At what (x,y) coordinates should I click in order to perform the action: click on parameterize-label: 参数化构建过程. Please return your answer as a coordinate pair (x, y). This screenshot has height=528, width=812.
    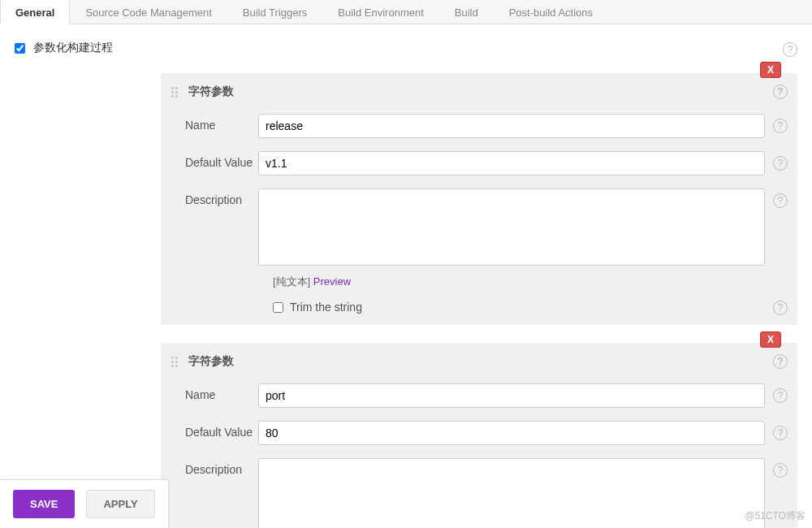
    Looking at the image, I should click on (73, 48).